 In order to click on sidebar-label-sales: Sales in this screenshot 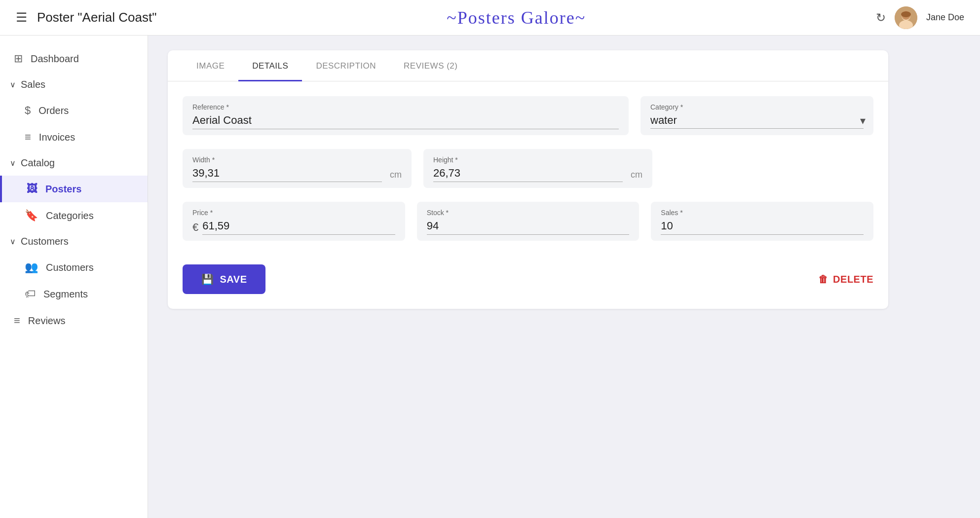, I will do `click(33, 85)`.